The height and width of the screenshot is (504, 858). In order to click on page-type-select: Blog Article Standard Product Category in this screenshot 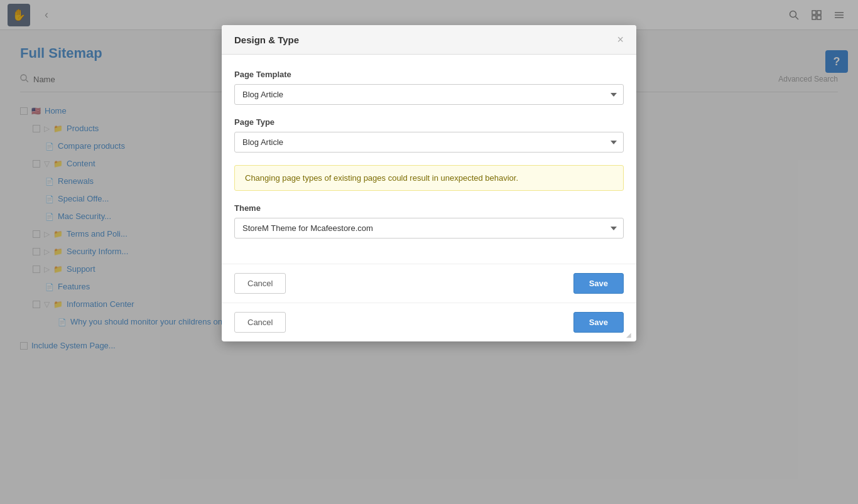, I will do `click(429, 142)`.